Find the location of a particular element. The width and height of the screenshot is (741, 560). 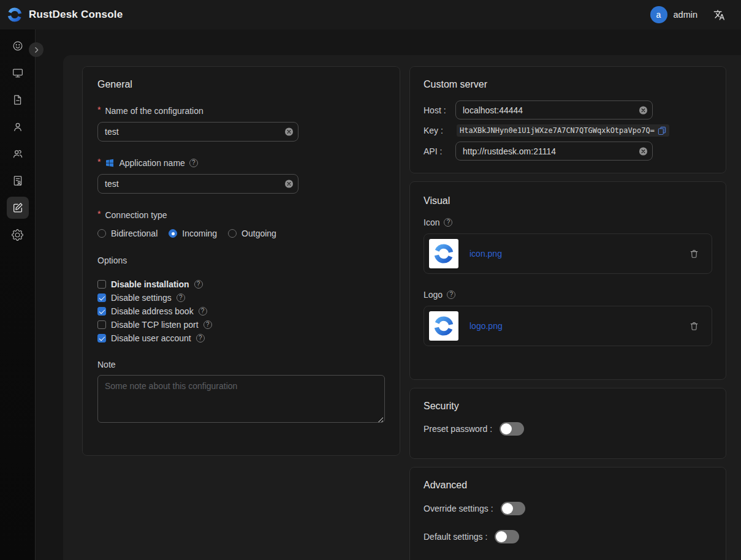

user-name: admin is located at coordinates (686, 15).